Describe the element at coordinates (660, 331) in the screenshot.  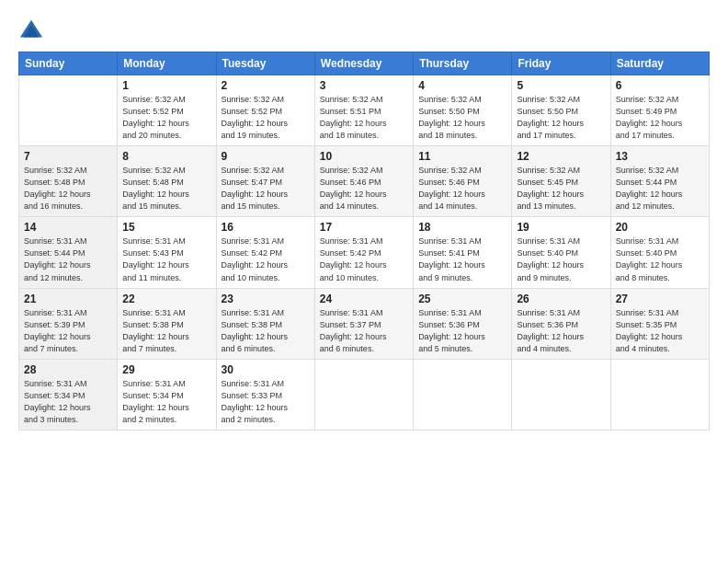
I see `day-info: Sunrise: 5:31 AM Sunset: 5:35 PM Dayligh…` at that location.